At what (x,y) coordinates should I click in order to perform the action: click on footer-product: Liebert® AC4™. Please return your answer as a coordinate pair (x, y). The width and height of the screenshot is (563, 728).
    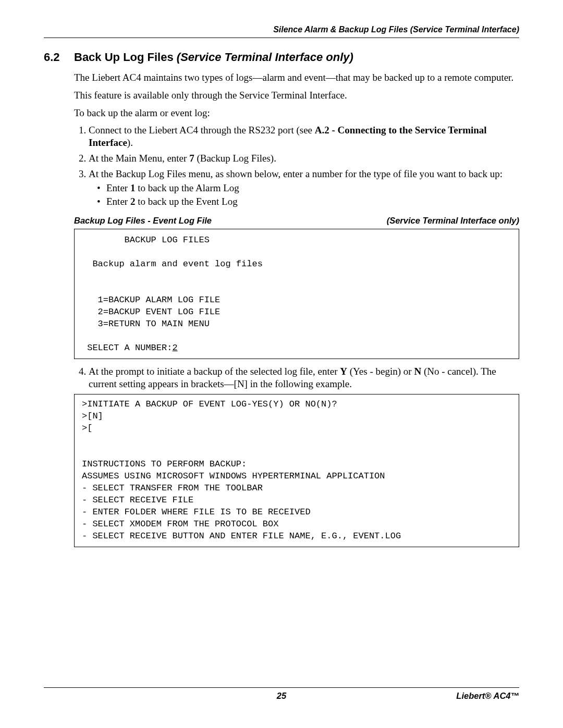
    Looking at the image, I should click on (488, 696).